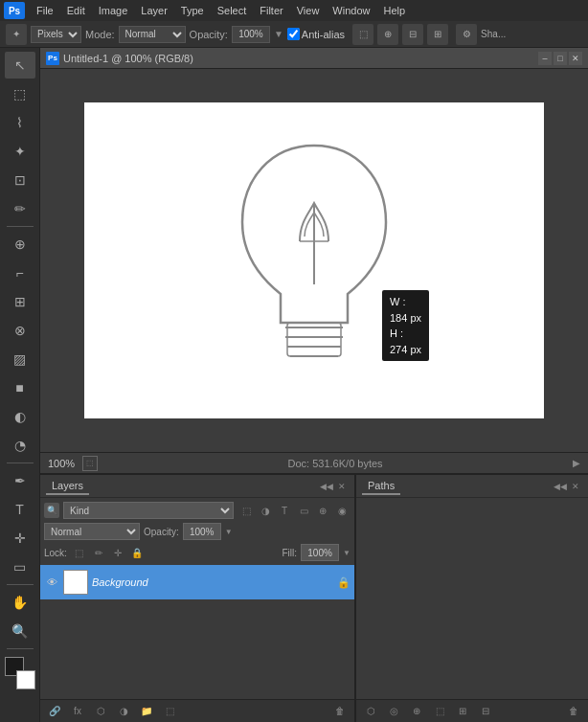 The image size is (588, 722). Describe the element at coordinates (137, 553) in the screenshot. I see `lock-all-btn: 🔒` at that location.